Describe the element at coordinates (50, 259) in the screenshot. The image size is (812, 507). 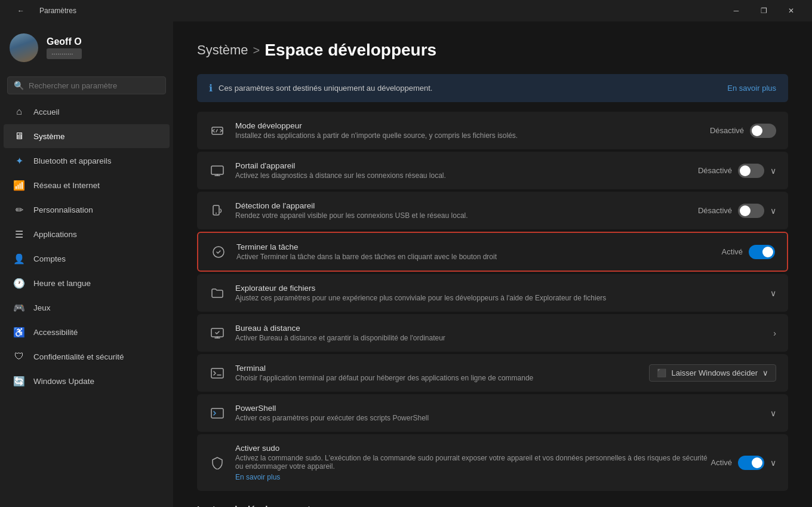
I see `sidebar-item-label: Comptes` at that location.